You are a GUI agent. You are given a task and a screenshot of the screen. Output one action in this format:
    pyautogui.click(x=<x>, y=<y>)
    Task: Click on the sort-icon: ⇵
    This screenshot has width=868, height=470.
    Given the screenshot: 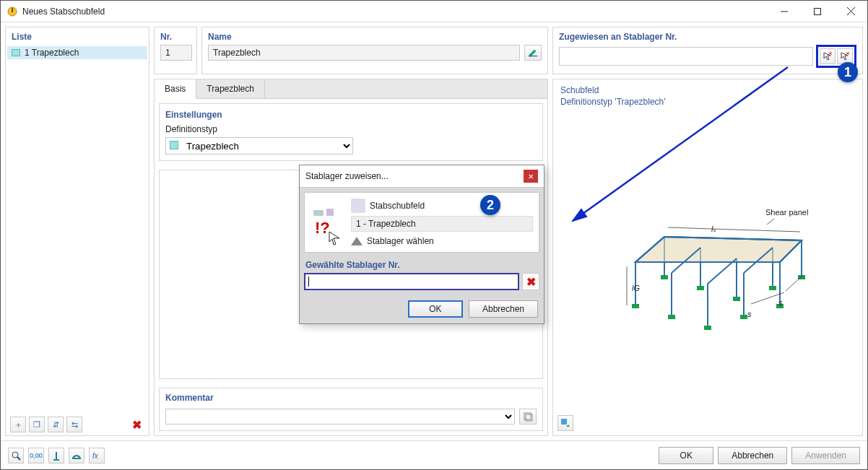 What is the action you would take?
    pyautogui.click(x=56, y=425)
    